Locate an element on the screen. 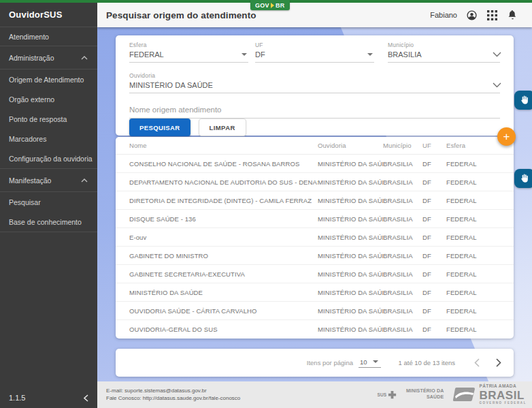  table-row: CONSELHO NACIONAL DE SAÚDE - ROSANA BARR… is located at coordinates (314, 163).